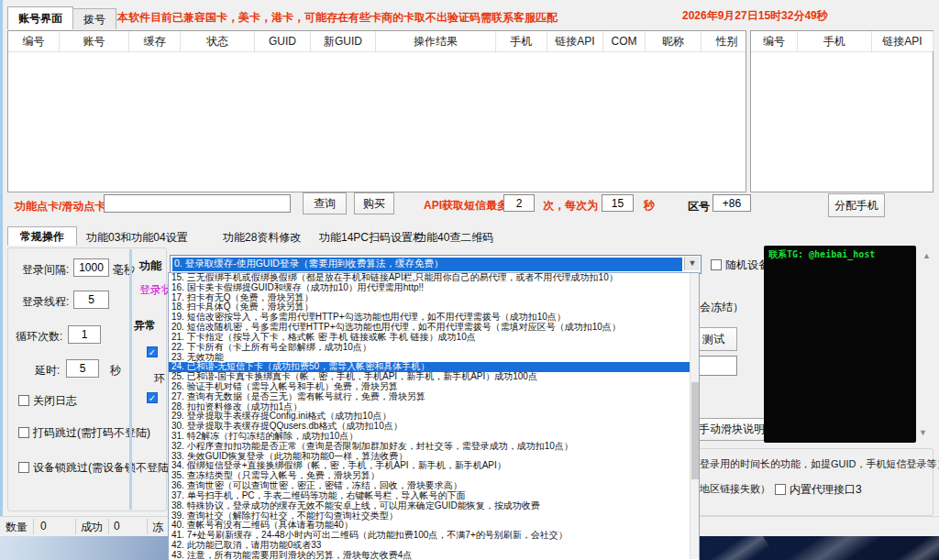 This screenshot has height=560, width=939. Describe the element at coordinates (24, 433) in the screenshot. I see `captcha-skip-checkbox` at that location.